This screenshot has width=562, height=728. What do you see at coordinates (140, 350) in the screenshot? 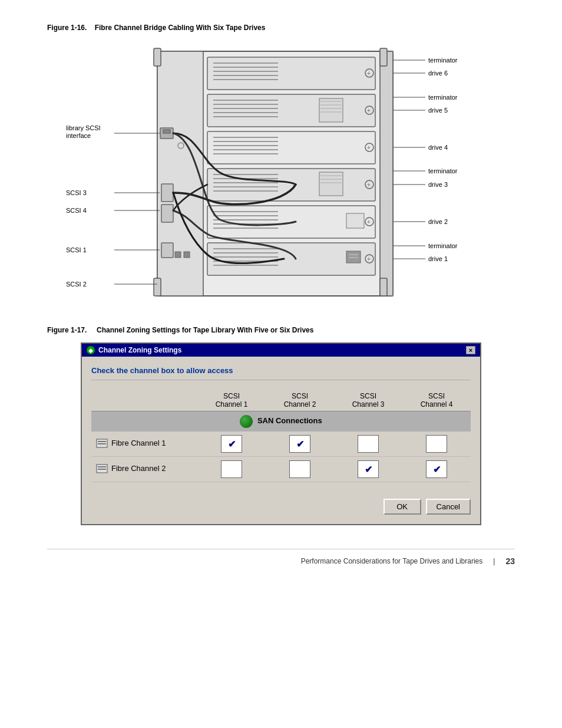
I see `dialog-title-text: Channel Zoning Settings` at bounding box center [140, 350].